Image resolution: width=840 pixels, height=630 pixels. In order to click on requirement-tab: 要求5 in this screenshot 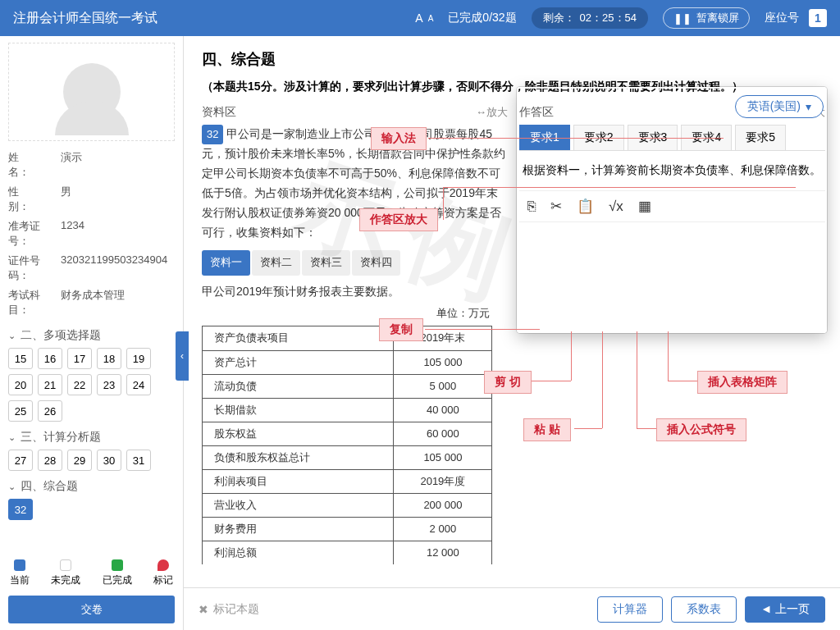, I will do `click(760, 138)`.